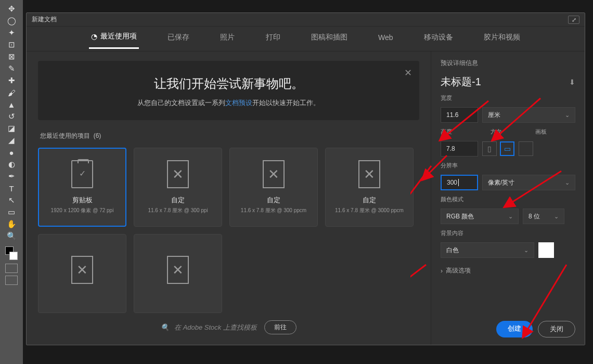  I want to click on resolution-unit-dropdown: 像素/英寸⌄, so click(528, 183).